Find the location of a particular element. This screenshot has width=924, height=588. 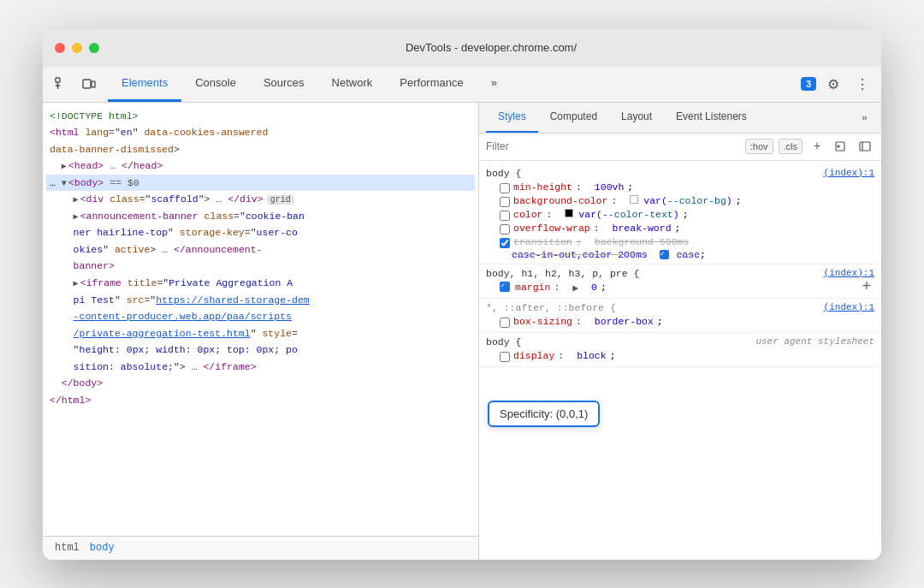

fullscreen-button is located at coordinates (94, 48).